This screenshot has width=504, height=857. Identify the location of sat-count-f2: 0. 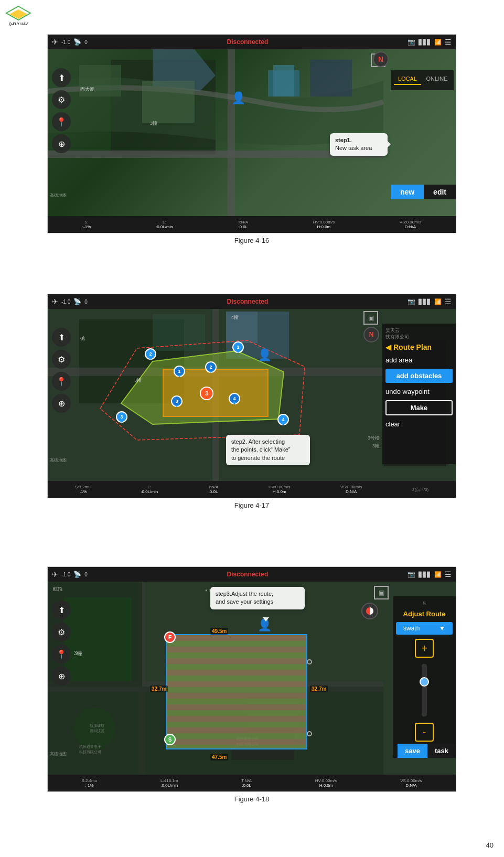
(86, 302).